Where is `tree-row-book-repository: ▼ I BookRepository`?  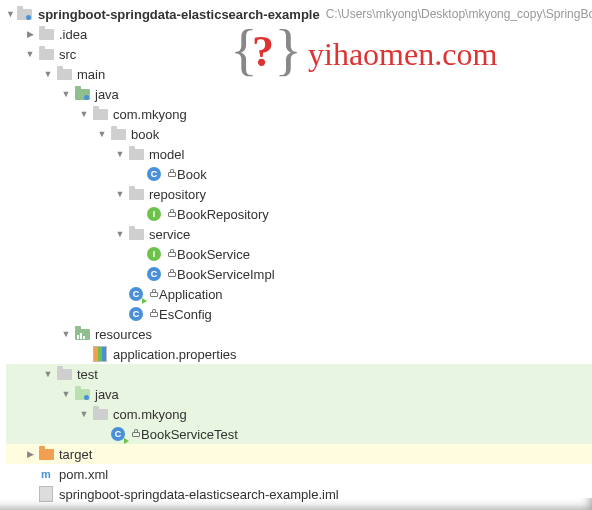 tree-row-book-repository: ▼ I BookRepository is located at coordinates (299, 214).